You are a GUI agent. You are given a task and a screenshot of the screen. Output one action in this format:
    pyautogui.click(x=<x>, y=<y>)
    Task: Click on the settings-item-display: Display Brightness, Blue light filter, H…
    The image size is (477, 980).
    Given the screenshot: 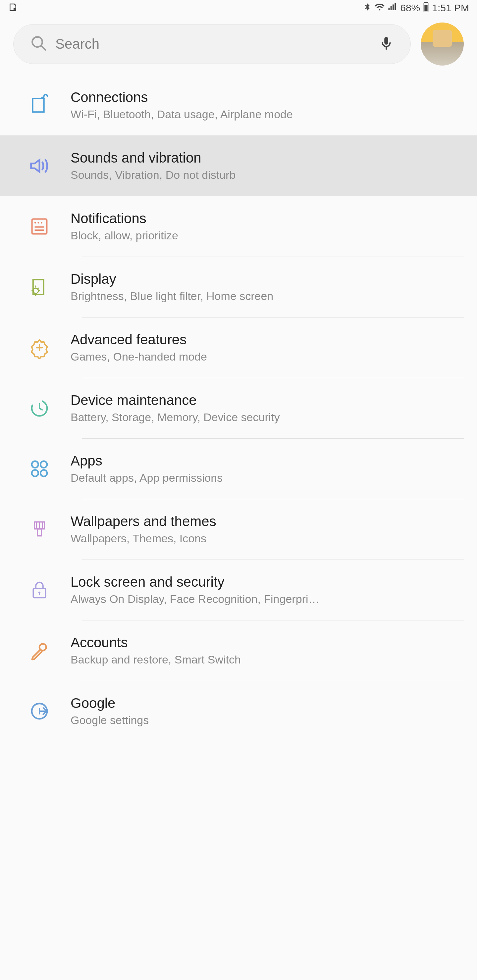 What is the action you would take?
    pyautogui.click(x=238, y=287)
    